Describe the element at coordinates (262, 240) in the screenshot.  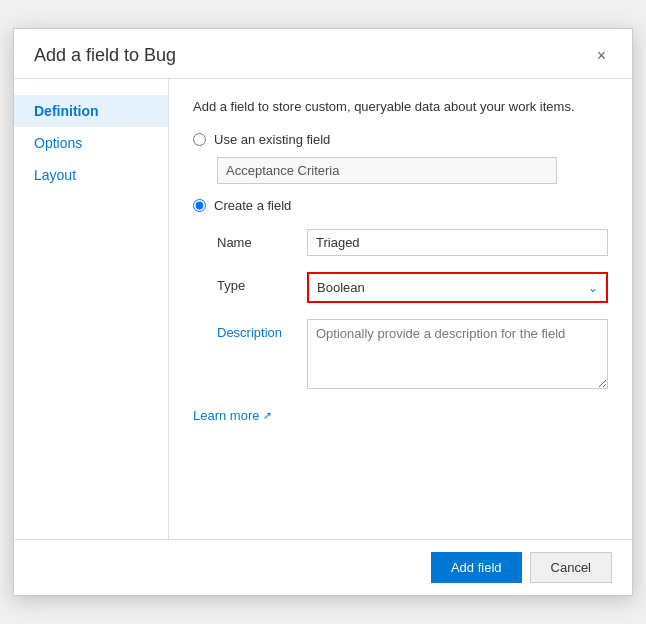
I see `name-label: Name` at that location.